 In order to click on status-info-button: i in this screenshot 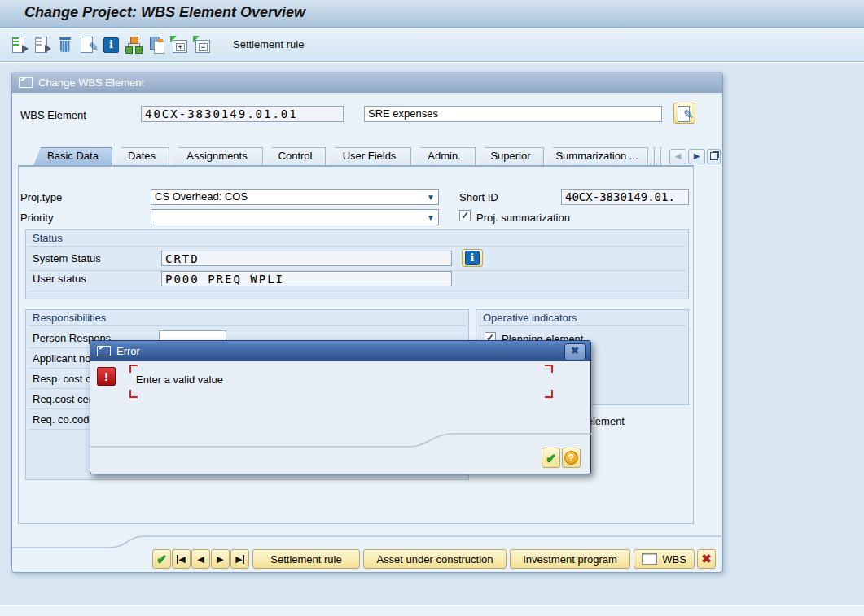, I will do `click(472, 258)`.